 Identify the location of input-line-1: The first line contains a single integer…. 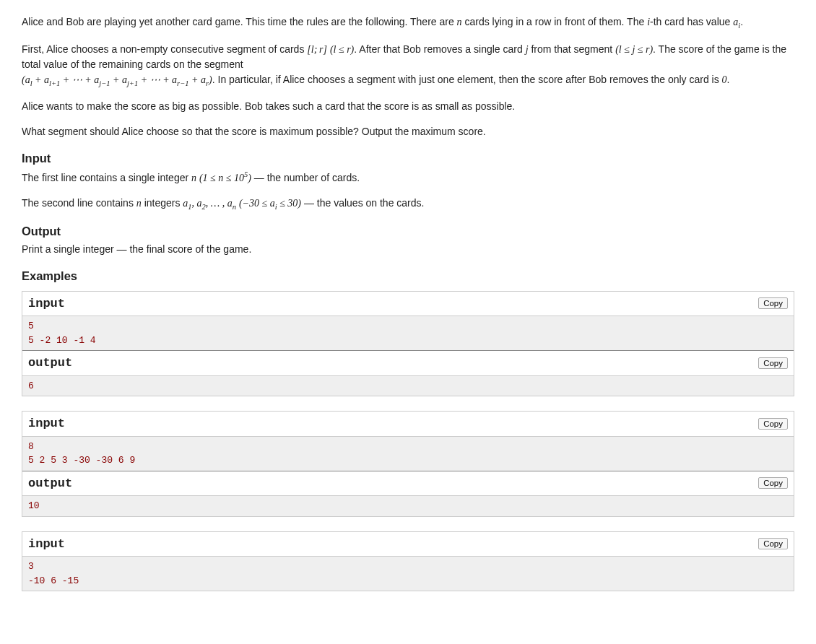
(408, 178).